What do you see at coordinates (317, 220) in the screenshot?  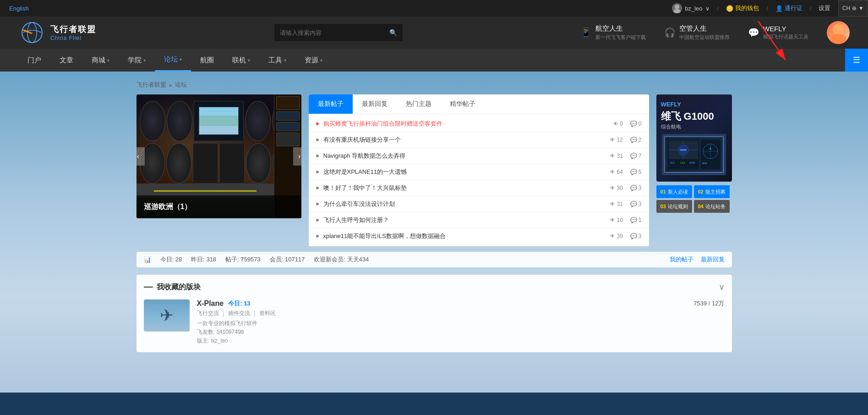 I see `post-dot` at bounding box center [317, 220].